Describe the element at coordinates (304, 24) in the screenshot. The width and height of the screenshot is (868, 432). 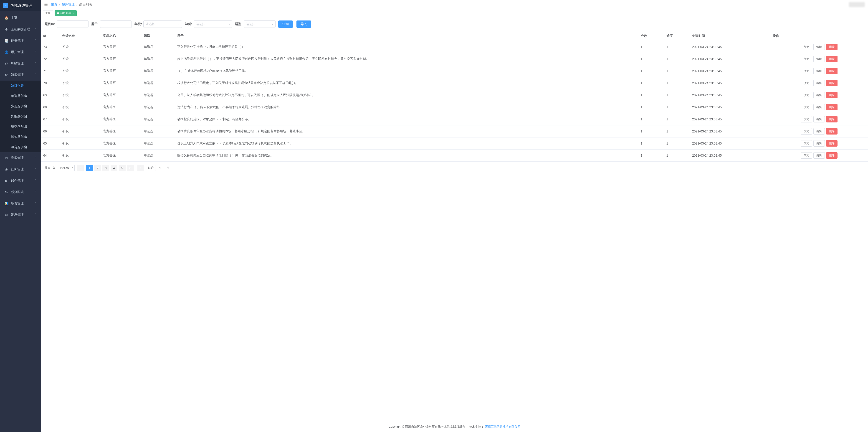
I see `import-button: 导入` at that location.